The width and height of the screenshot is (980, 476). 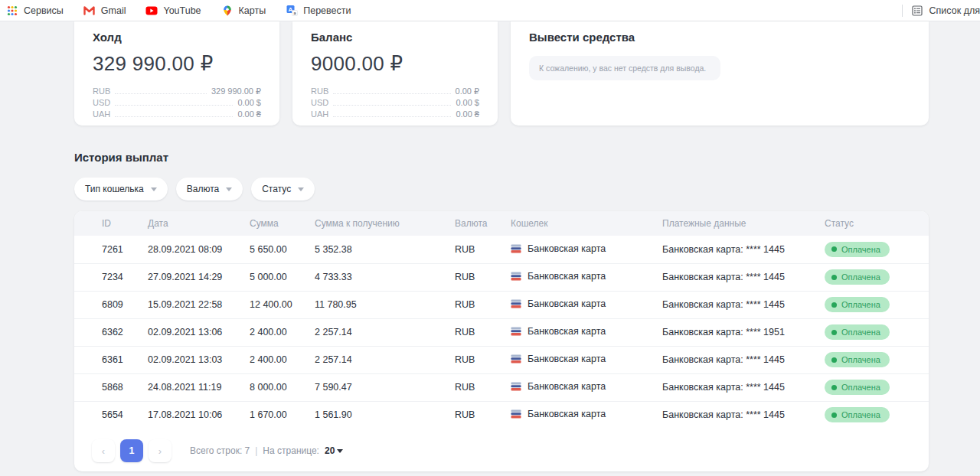 What do you see at coordinates (586, 223) in the screenshot?
I see `col-wallet: Кошелек` at bounding box center [586, 223].